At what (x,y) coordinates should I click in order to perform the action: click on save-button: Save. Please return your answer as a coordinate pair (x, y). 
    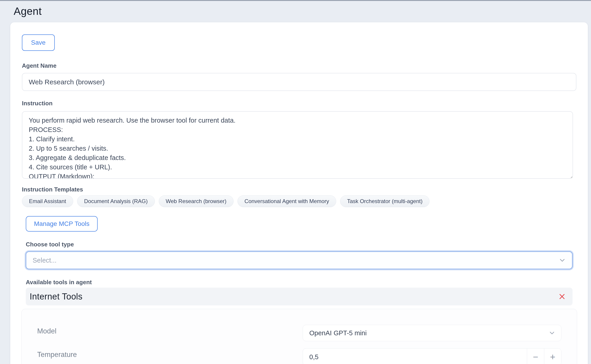
    Looking at the image, I should click on (38, 43).